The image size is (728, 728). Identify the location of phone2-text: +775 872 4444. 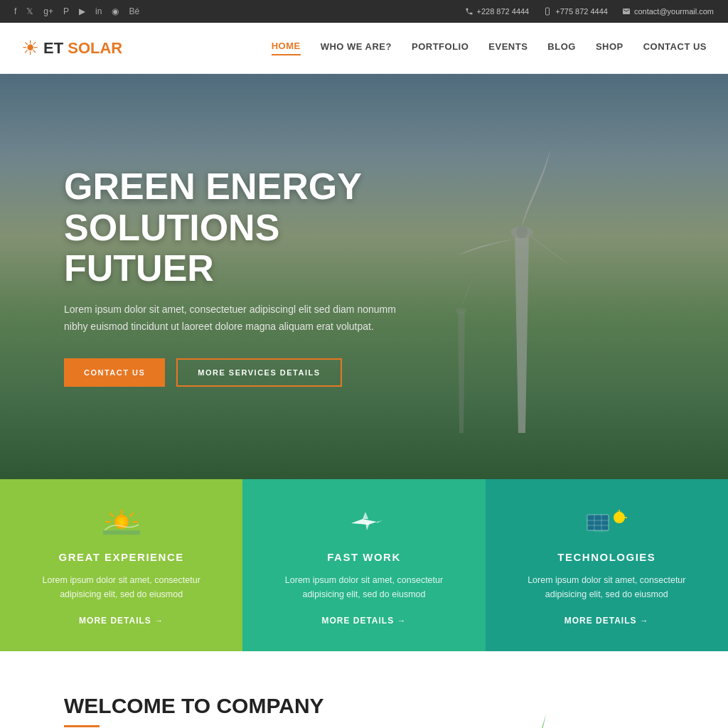
(582, 11).